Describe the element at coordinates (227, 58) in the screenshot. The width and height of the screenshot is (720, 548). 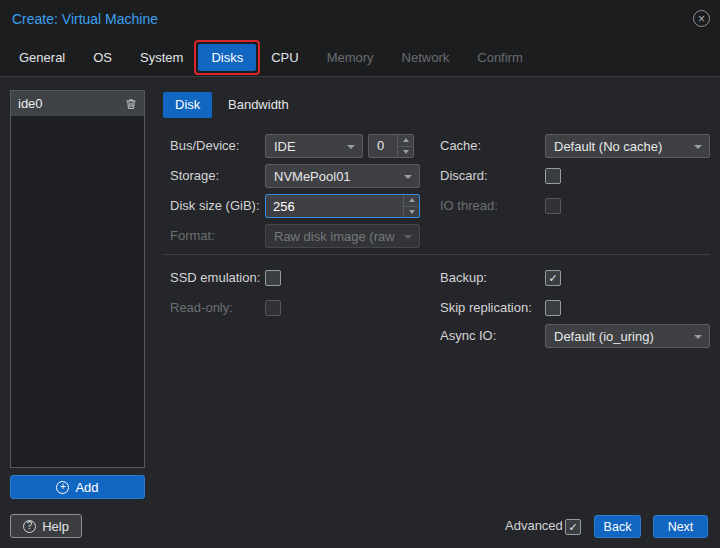
I see `tab-disks-label: Disks` at that location.